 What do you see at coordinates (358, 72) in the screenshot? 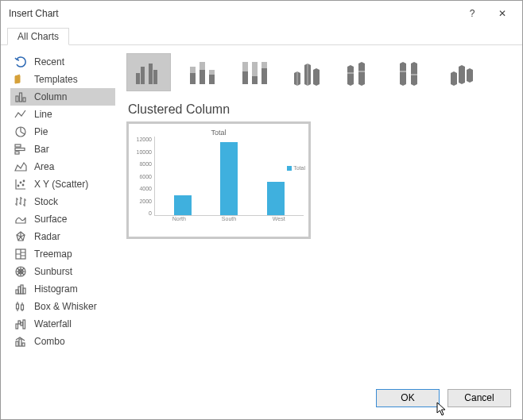
I see `subtype-3d-stacked-column` at bounding box center [358, 72].